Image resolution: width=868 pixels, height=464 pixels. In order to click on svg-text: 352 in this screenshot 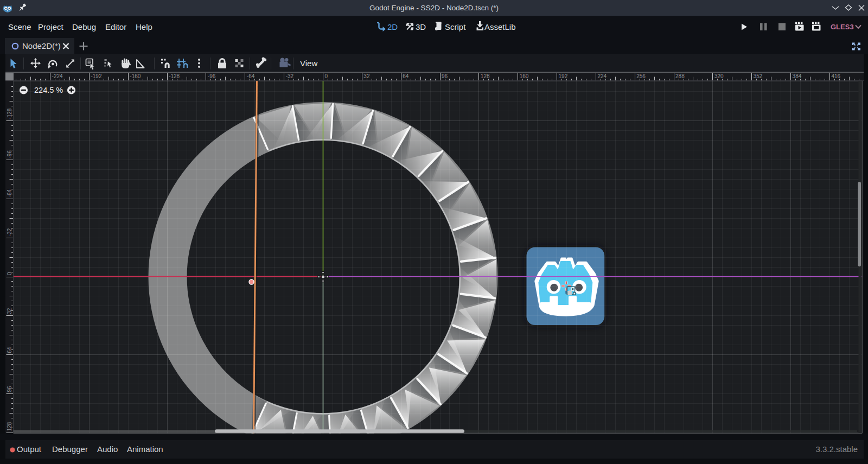, I will do `click(758, 76)`.